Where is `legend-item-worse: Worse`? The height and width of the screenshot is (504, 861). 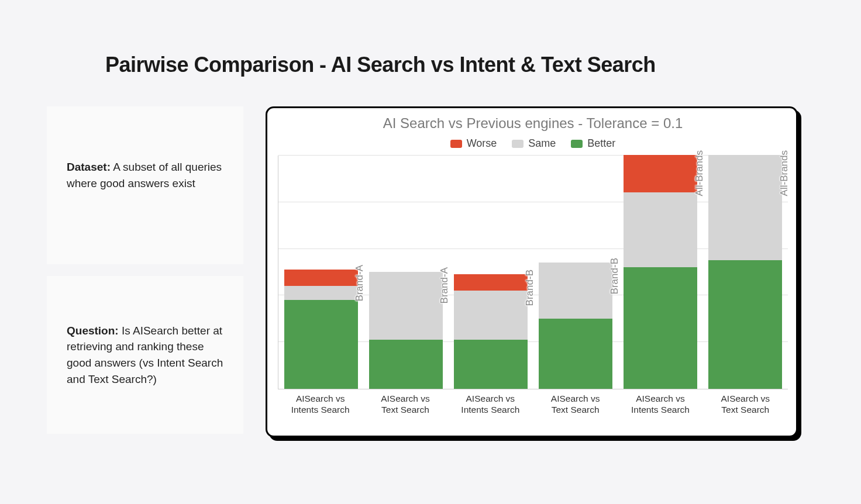 legend-item-worse: Worse is located at coordinates (474, 144).